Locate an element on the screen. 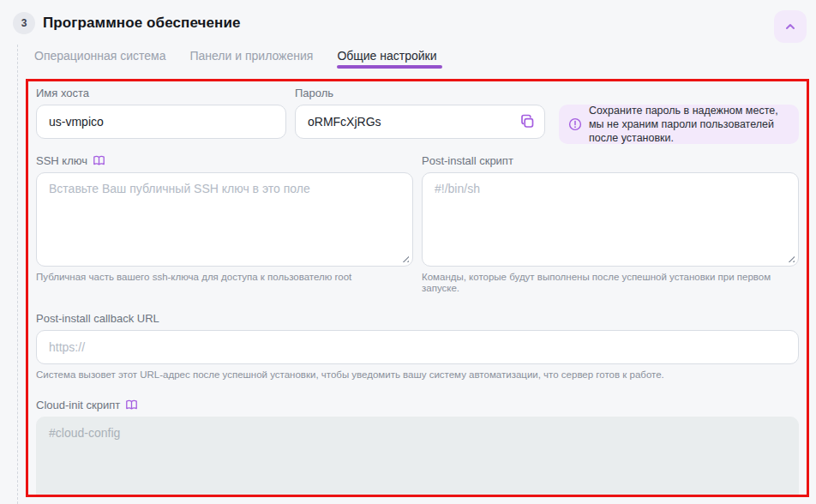 This screenshot has height=504, width=816. post-install-script-label: Post-install скрипт is located at coordinates (610, 161).